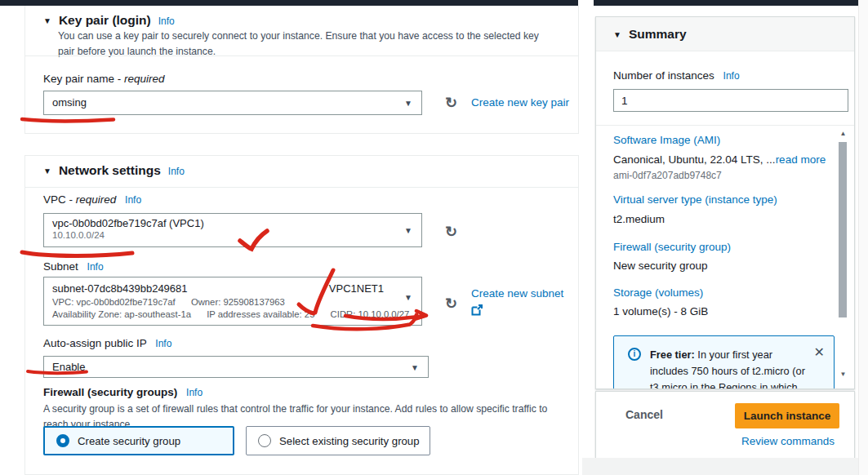  Describe the element at coordinates (676, 75) in the screenshot. I see `number-of-instances-label: Number of instances Info` at that location.